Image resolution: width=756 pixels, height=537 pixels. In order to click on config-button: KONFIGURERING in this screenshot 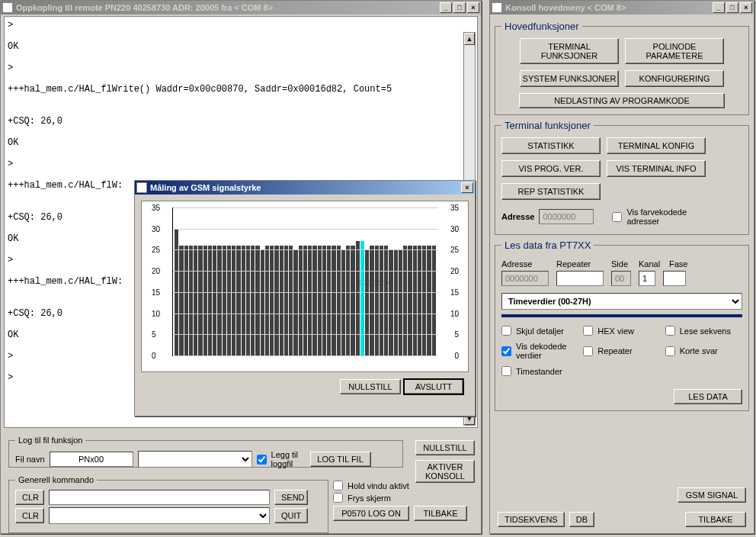, I will do `click(674, 79)`.